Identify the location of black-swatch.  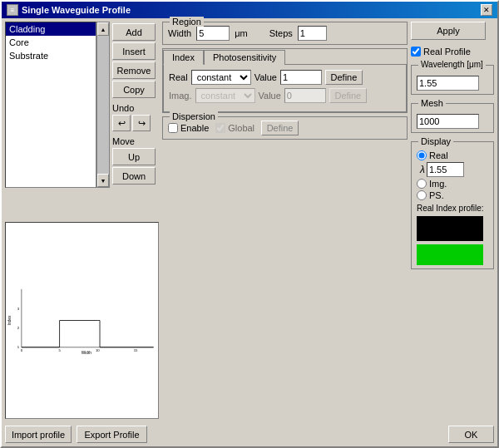
(450, 229).